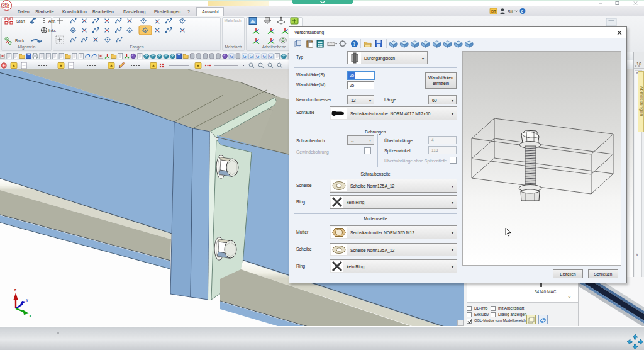 Image resolution: width=644 pixels, height=350 pixels. What do you see at coordinates (30, 316) in the screenshot?
I see `svg-text: X` at bounding box center [30, 316].